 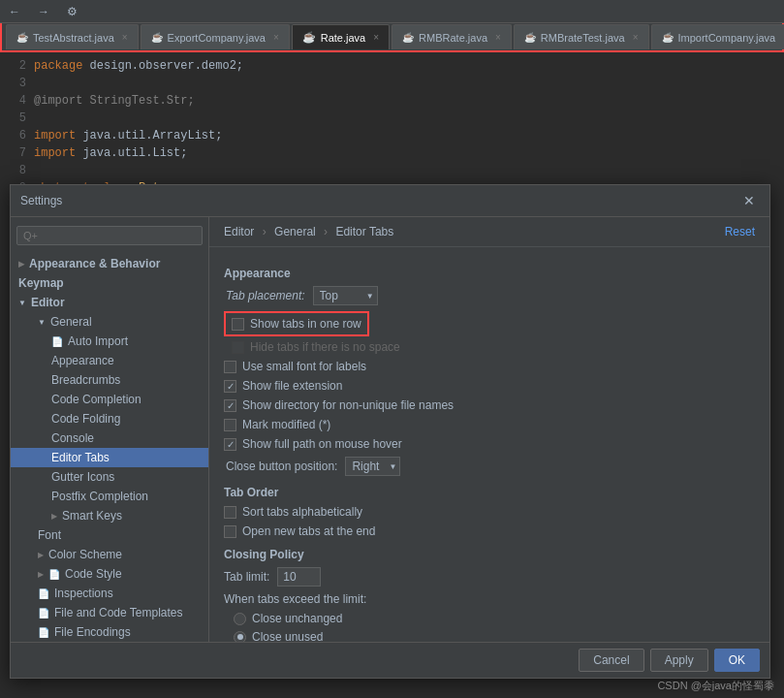 I want to click on dialog-title: Settings, so click(x=41, y=201).